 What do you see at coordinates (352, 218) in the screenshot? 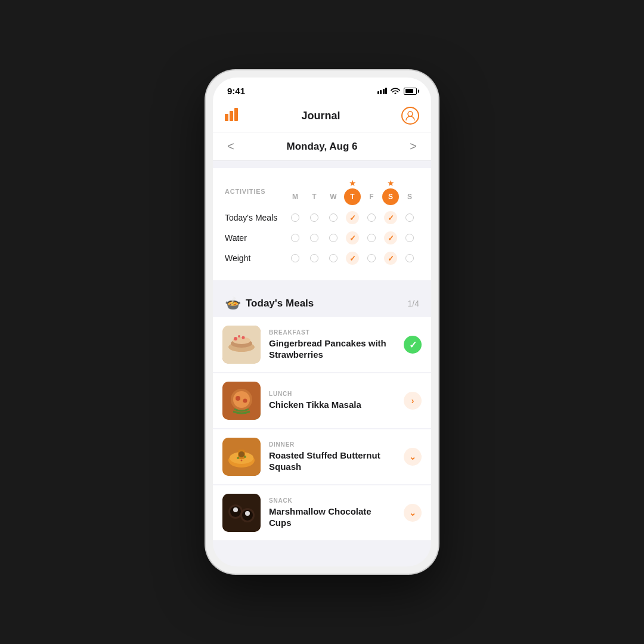
I see `activity-values-meals: ✓ ✓` at bounding box center [352, 218].